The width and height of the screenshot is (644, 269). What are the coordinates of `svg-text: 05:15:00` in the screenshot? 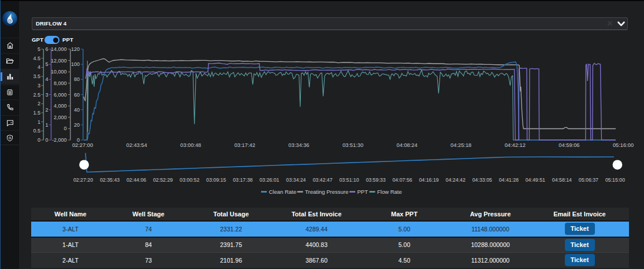 It's located at (615, 180).